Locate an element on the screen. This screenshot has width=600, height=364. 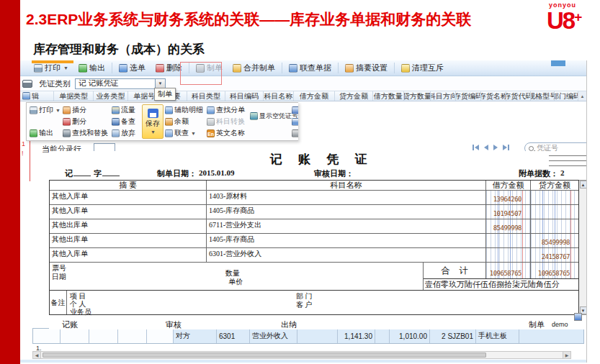
col-doc-type: 单据类型 is located at coordinates (73, 96).